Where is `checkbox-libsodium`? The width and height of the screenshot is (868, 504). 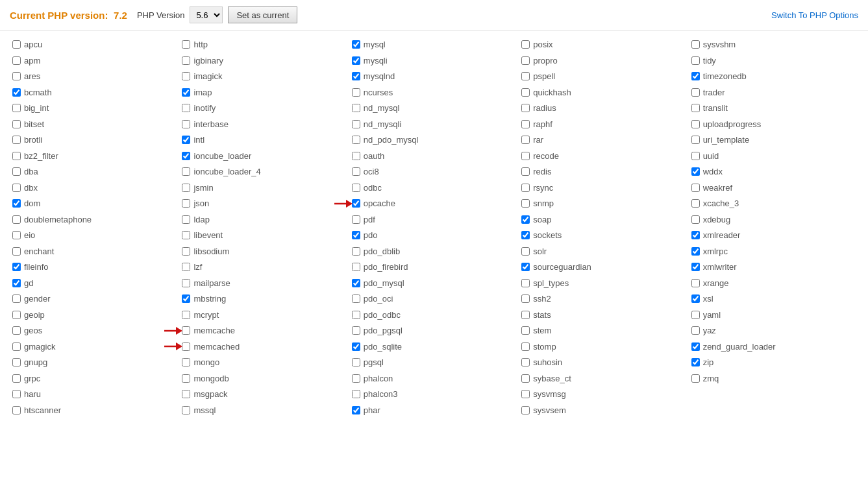 checkbox-libsodium is located at coordinates (186, 252).